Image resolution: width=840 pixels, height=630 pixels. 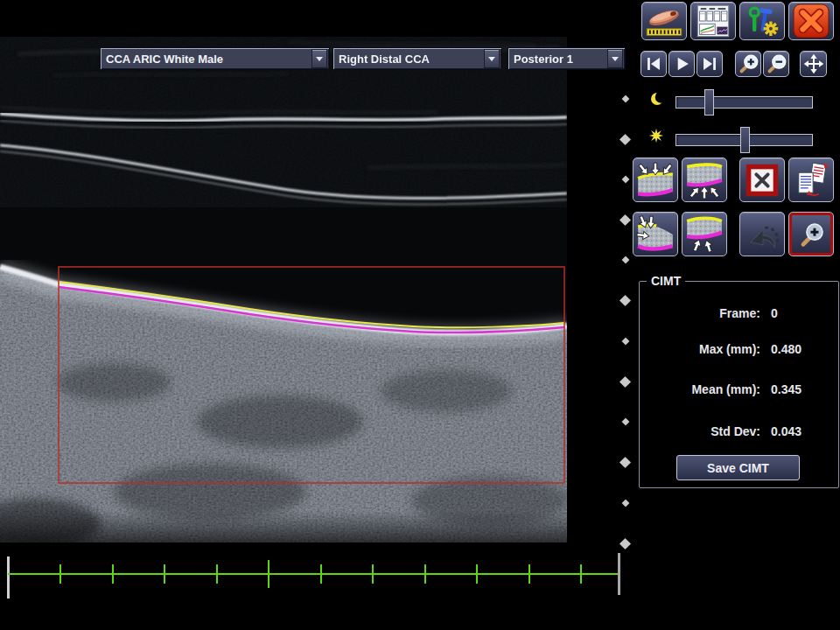 What do you see at coordinates (774, 313) in the screenshot?
I see `frame-value: 0` at bounding box center [774, 313].